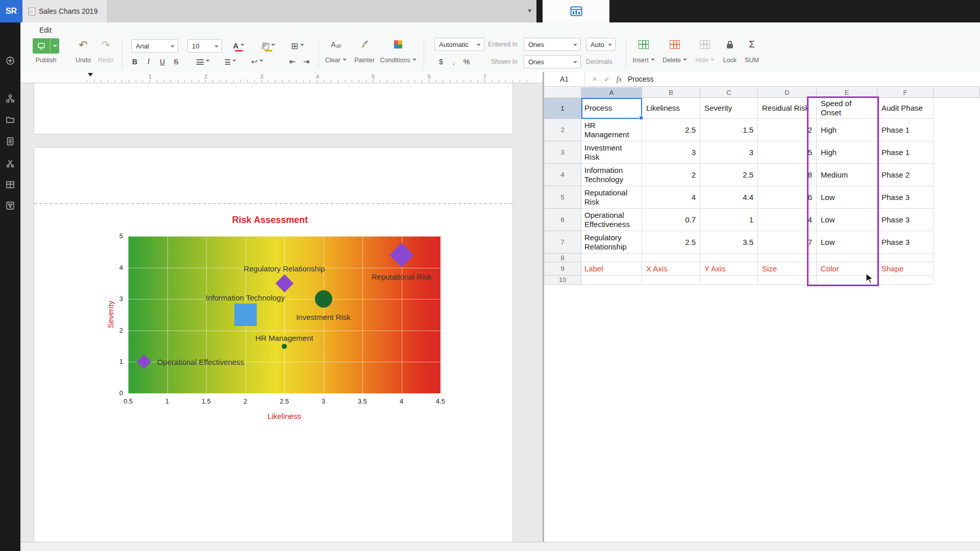  Describe the element at coordinates (671, 269) in the screenshot. I see `cell: X Axis` at that location.